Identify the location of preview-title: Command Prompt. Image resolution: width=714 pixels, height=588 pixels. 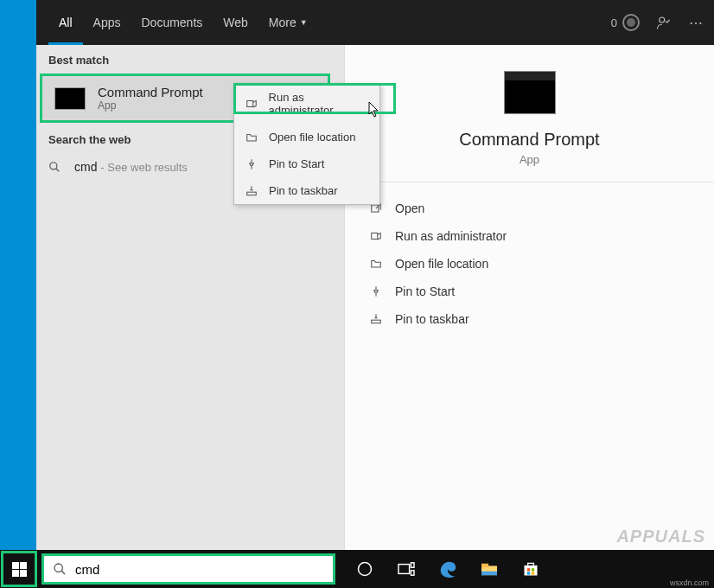
(529, 140).